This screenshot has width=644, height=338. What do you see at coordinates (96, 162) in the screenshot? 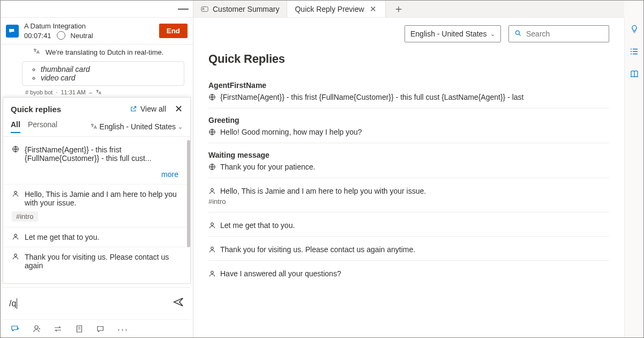
I see `qr-item: {FirstName{Agent}} - this frist {FullNam…` at bounding box center [96, 162].